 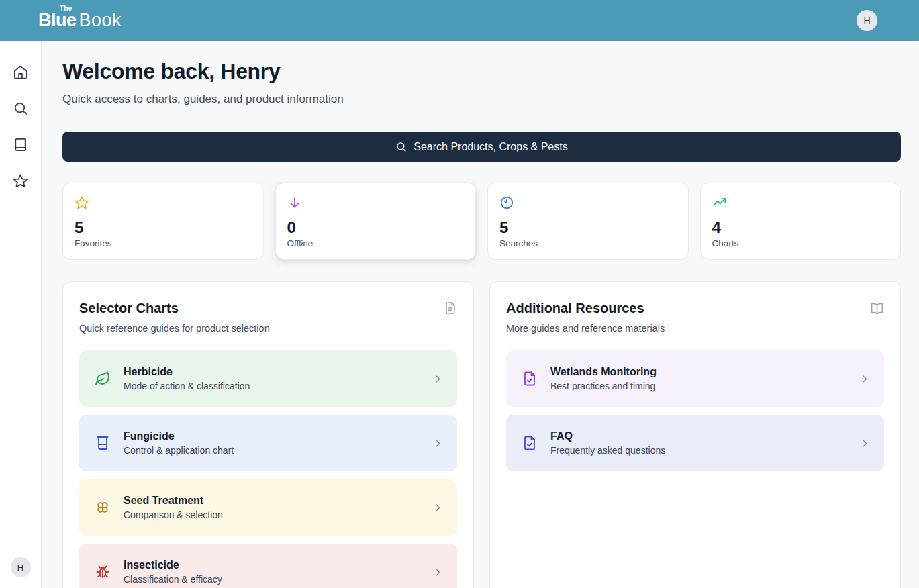 I want to click on header-avatar: H, so click(x=867, y=20).